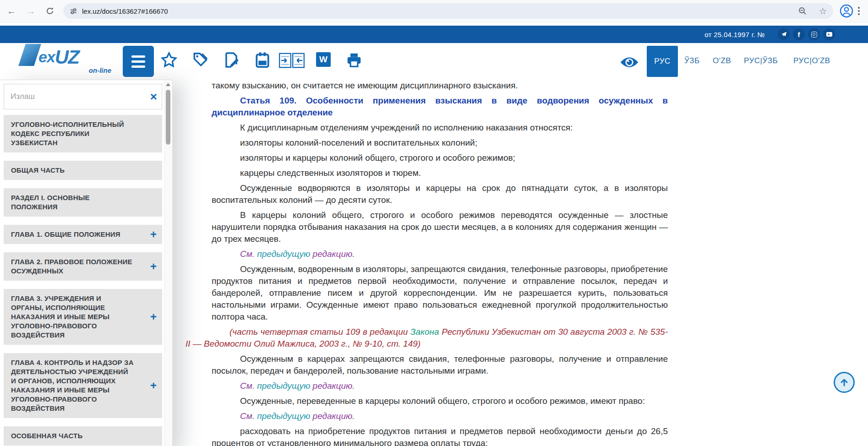 This screenshot has width=868, height=446. I want to click on toc-item-label: УГОЛОВНО-ИСПОЛНИТЕЛЬНЫЙ КОДЕКС РЕСПУБЛИК…, so click(72, 134).